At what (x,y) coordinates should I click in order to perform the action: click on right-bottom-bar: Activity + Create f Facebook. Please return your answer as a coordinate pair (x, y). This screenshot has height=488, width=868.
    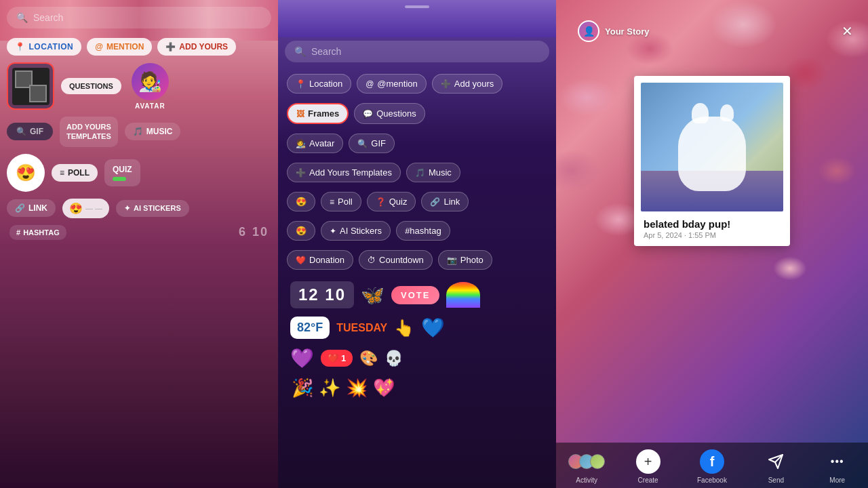
    Looking at the image, I should click on (712, 465).